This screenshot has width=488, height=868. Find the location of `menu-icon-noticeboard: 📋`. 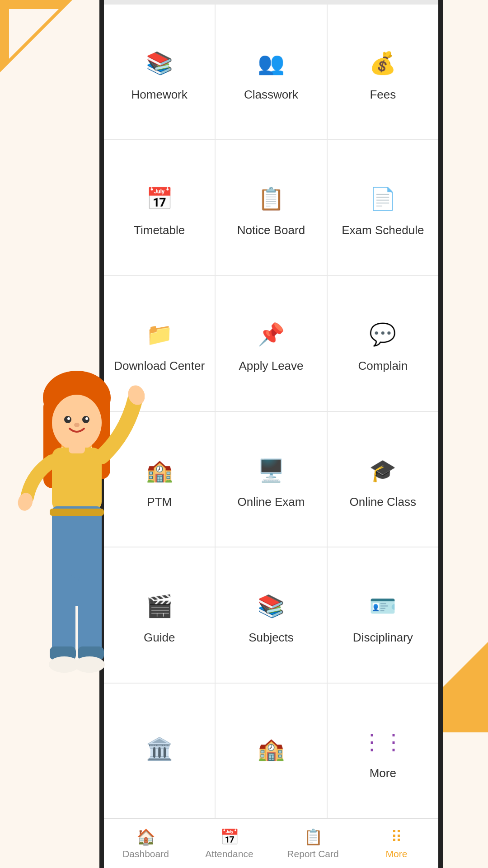

menu-icon-noticeboard: 📋 is located at coordinates (271, 199).